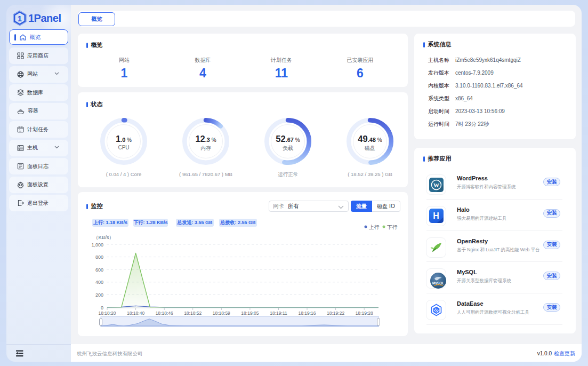  I want to click on svg-text: 18:19:16, so click(307, 313).